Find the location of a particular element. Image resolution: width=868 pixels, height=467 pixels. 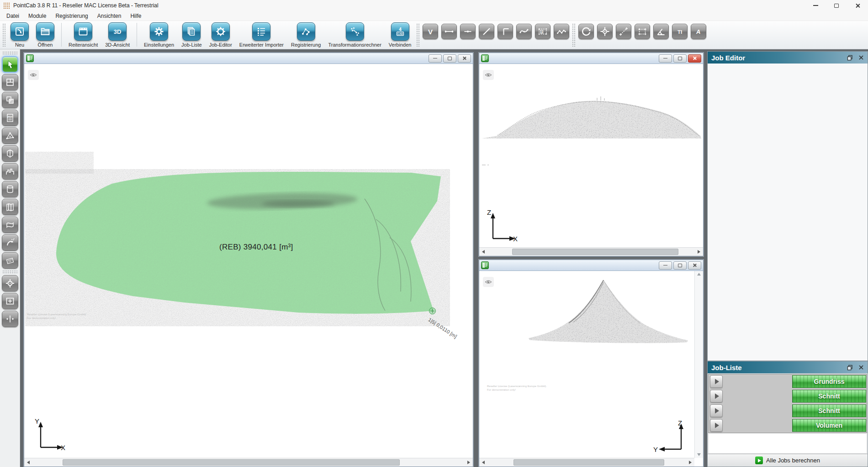

target-tool is located at coordinates (10, 283).